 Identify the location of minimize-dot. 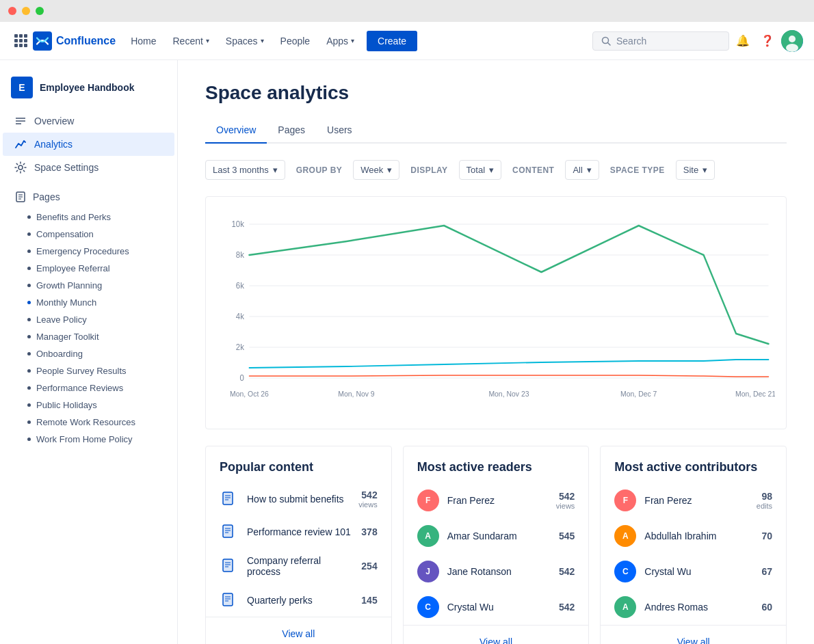
(26, 11).